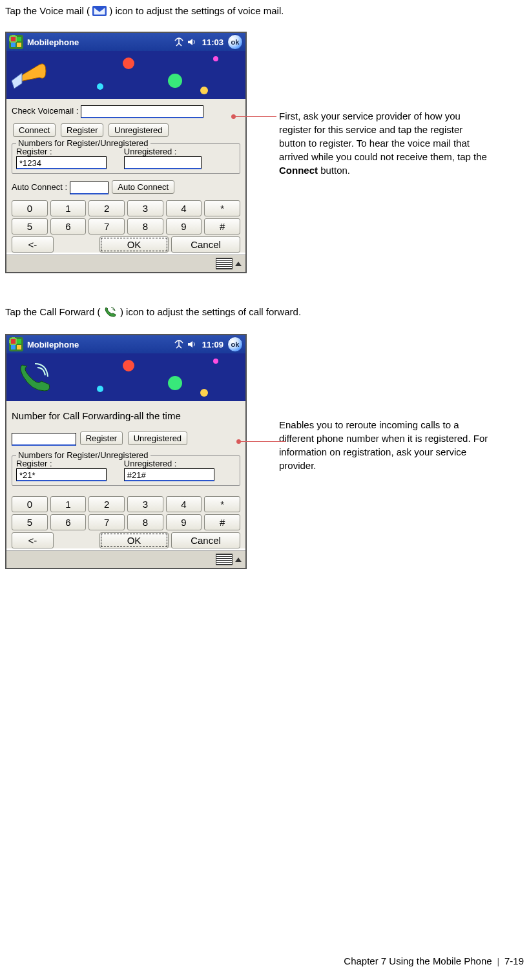 The width and height of the screenshot is (529, 980). I want to click on clock: 11:09, so click(213, 345).